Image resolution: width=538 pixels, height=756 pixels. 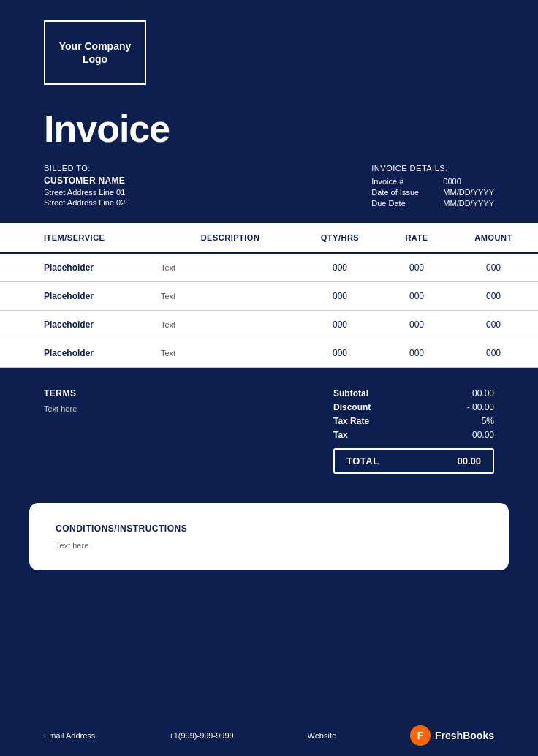 I want to click on col-header-description: DESCRIPTION, so click(x=230, y=238).